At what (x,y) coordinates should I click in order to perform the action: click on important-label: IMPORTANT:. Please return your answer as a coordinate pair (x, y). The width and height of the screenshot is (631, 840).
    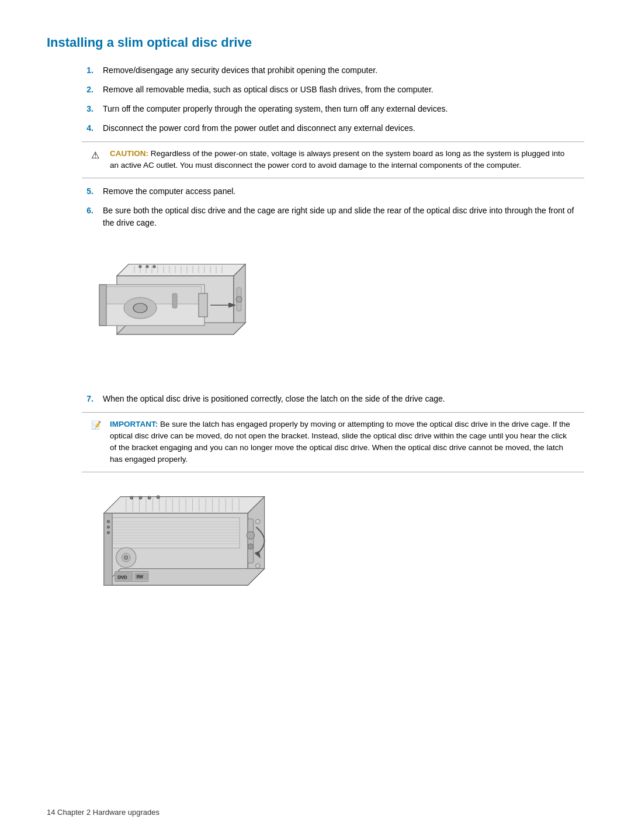
    Looking at the image, I should click on (134, 424).